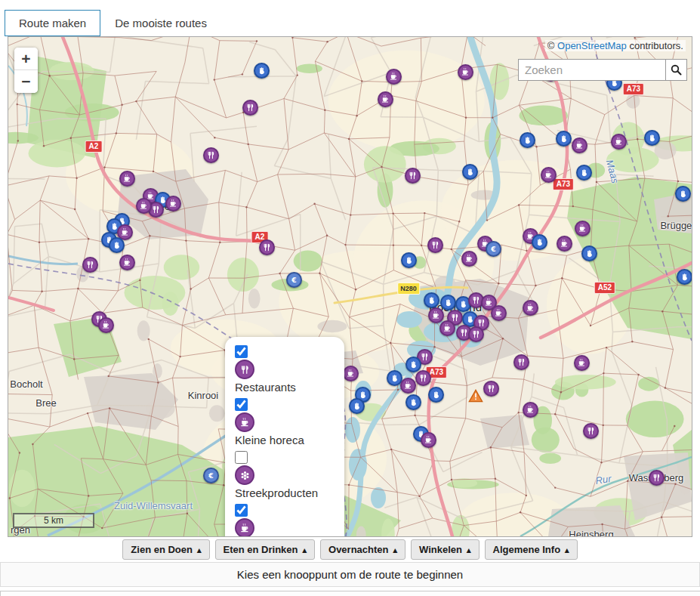  I want to click on euro-icon: €, so click(494, 249).